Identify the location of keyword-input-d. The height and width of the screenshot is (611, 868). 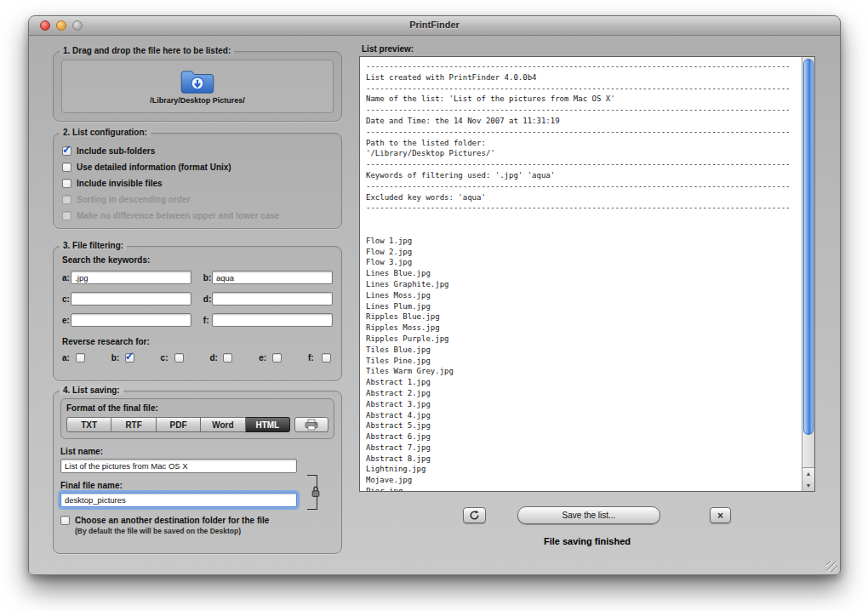
(272, 299).